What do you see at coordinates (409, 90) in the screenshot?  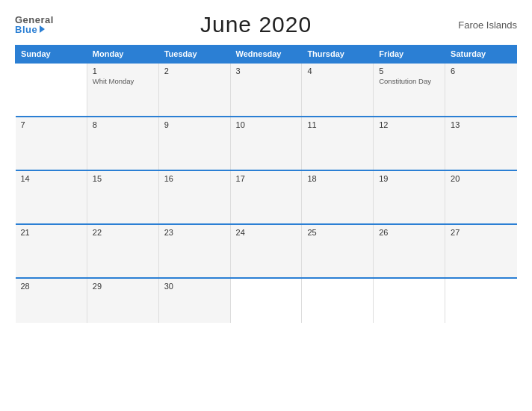 I see `calendar-day-cell: 5Constitution Day` at bounding box center [409, 90].